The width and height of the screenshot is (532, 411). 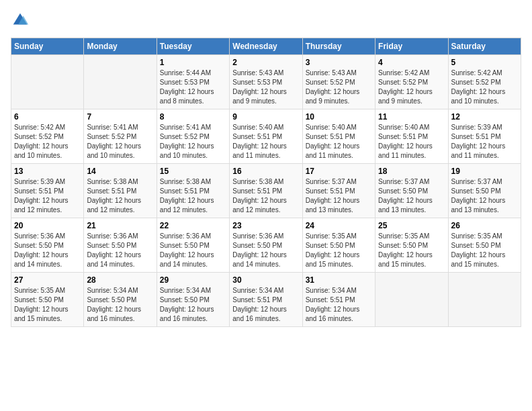 What do you see at coordinates (120, 191) in the screenshot?
I see `calendar-cell: 14Sunrise: 5:38 AM Sunset: 5:51 PM Dayli…` at bounding box center [120, 191].